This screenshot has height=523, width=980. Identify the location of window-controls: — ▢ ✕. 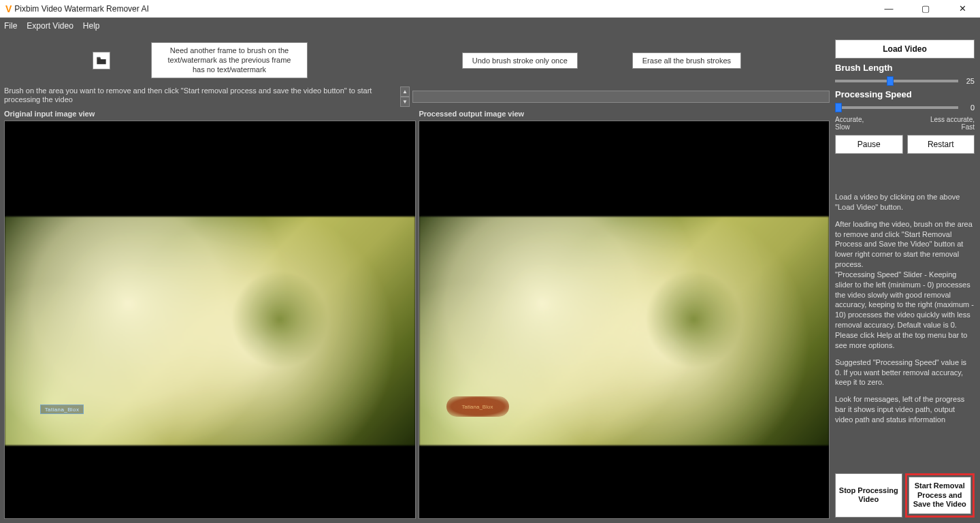
(926, 8).